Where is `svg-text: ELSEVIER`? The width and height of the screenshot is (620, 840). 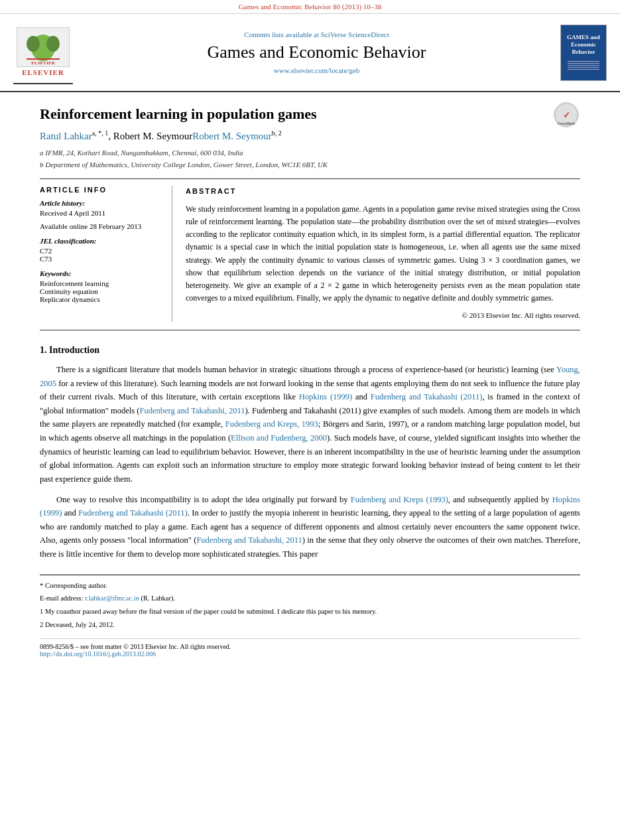 svg-text: ELSEVIER is located at coordinates (43, 63).